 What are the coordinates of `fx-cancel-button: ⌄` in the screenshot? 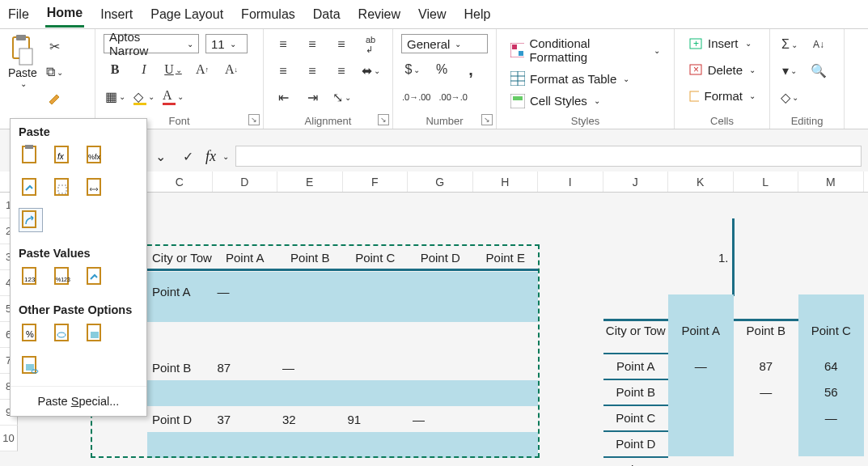 It's located at (160, 156).